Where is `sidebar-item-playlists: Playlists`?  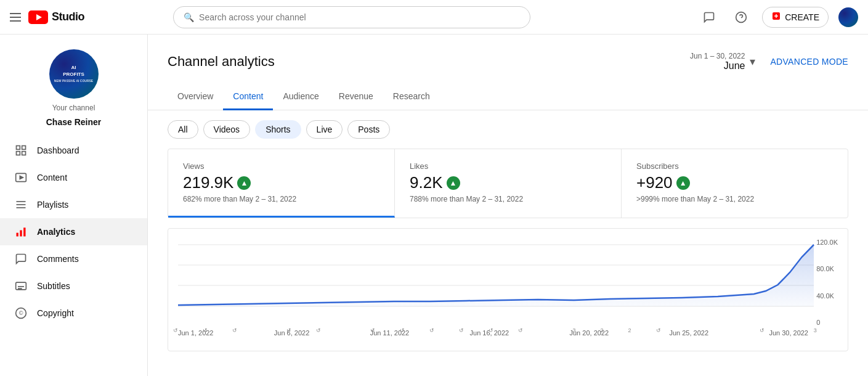
sidebar-item-playlists: Playlists is located at coordinates (74, 205).